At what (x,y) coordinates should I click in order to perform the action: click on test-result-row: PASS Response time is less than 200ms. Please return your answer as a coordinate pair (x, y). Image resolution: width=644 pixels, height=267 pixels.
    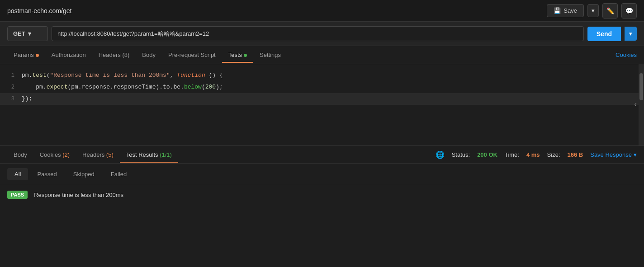
    Looking at the image, I should click on (322, 195).